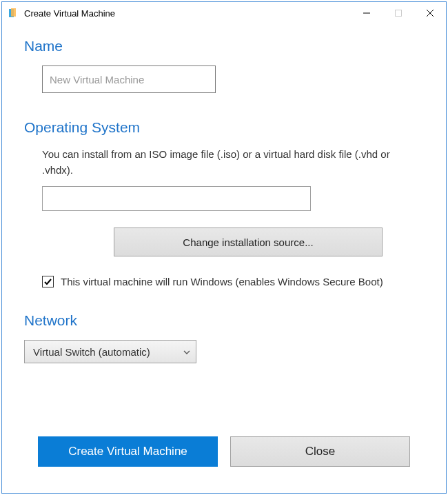  What do you see at coordinates (187, 352) in the screenshot?
I see `chevron-down-icon` at bounding box center [187, 352].